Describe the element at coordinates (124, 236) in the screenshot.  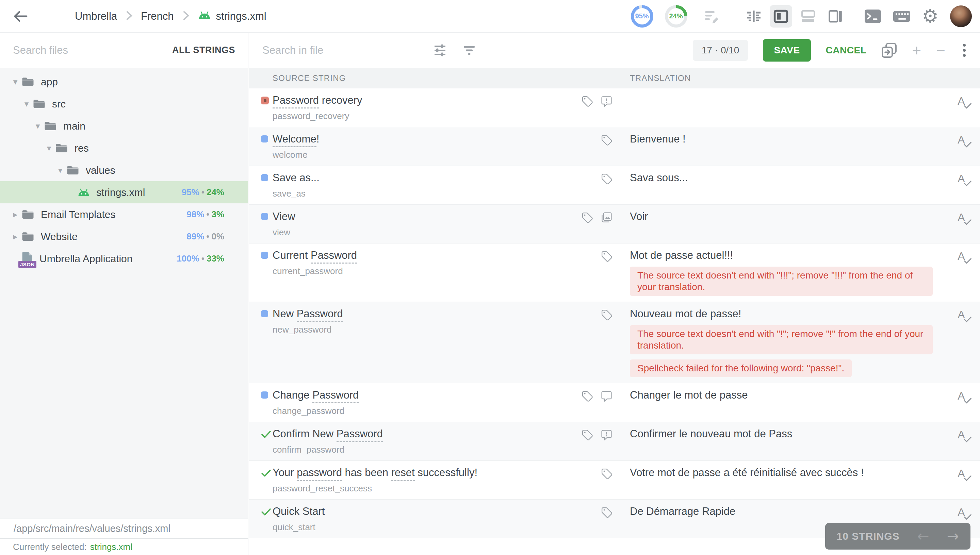
I see `tree-item-website: ▸Website89%•0%` at that location.